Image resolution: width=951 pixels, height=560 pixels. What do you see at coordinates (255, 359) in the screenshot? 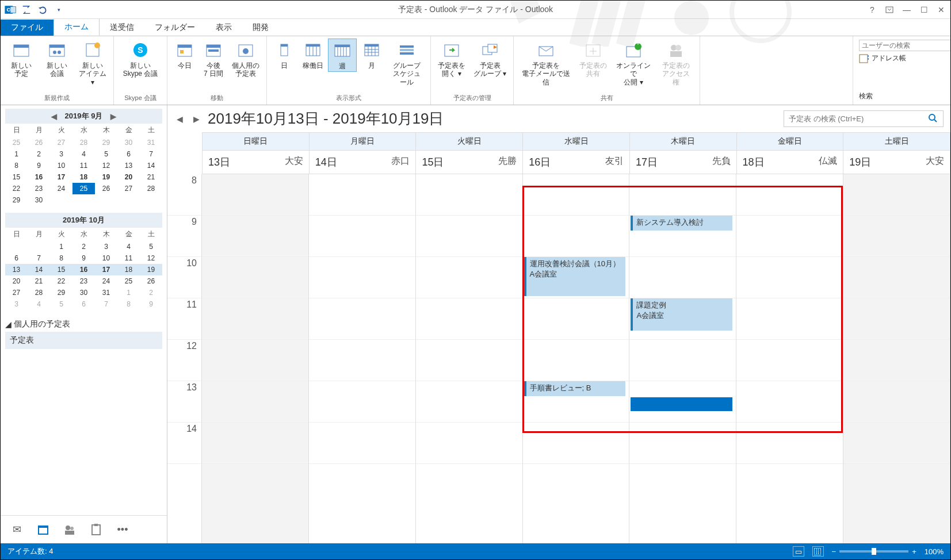
I see `day-col-sun` at bounding box center [255, 359].